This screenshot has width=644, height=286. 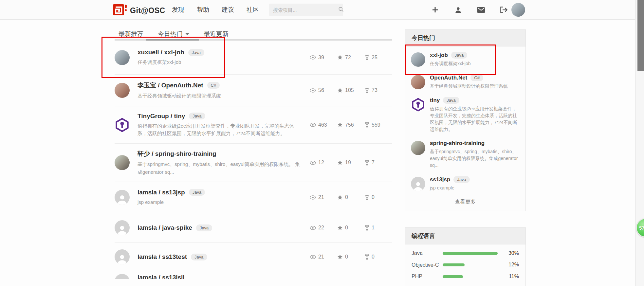 I want to click on project-description: jsp example, so click(x=220, y=202).